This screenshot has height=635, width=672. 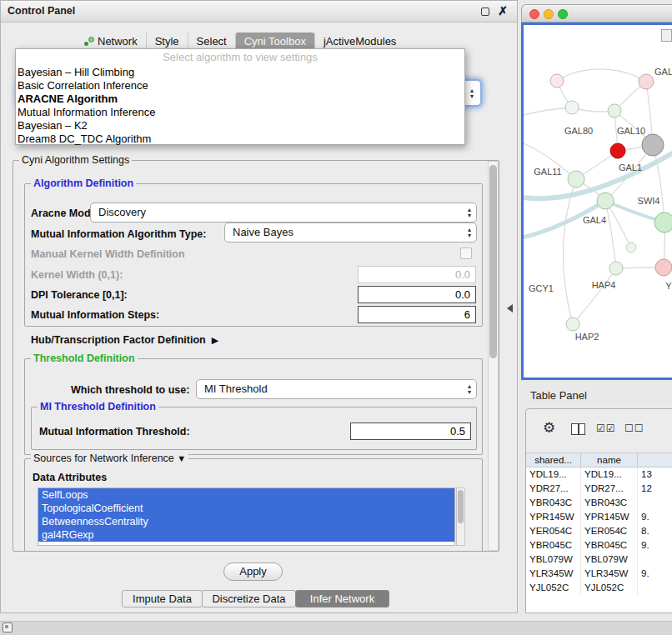 I want to click on tab-select: Select, so click(x=212, y=42).